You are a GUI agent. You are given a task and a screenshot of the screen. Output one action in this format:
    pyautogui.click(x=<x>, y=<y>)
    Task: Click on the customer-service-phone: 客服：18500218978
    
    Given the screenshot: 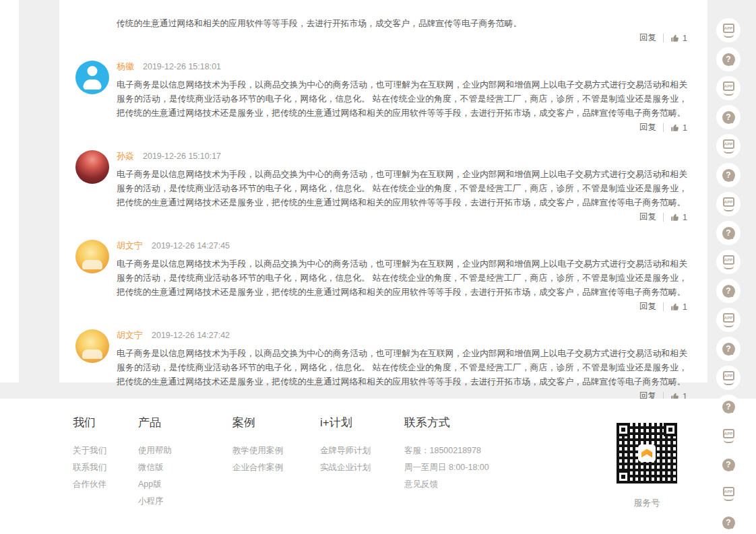 What is the action you would take?
    pyautogui.click(x=472, y=451)
    